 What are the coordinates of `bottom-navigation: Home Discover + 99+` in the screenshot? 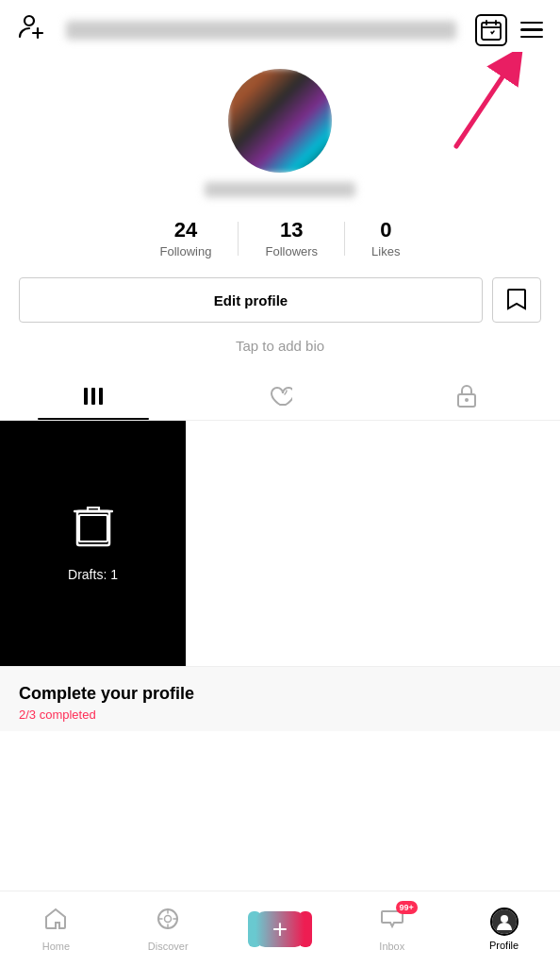 It's located at (280, 928).